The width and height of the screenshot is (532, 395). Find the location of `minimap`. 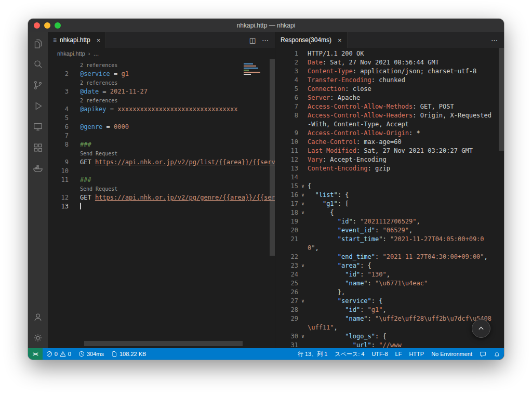

minimap is located at coordinates (255, 70).